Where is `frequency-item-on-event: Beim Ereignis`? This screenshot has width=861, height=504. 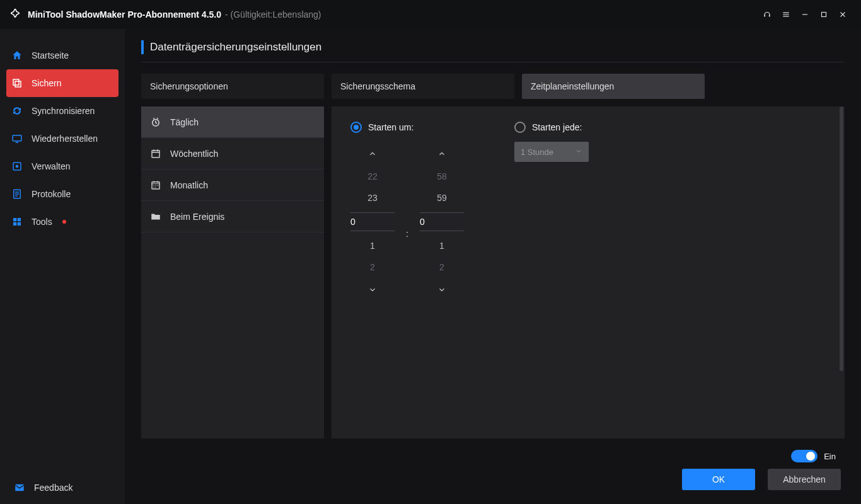
frequency-item-on-event: Beim Ereignis is located at coordinates (233, 217).